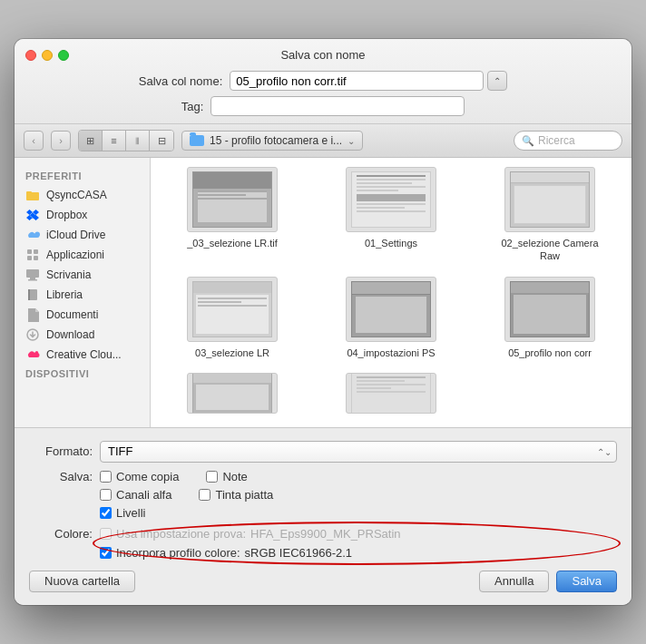 This screenshot has height=644, width=646. Describe the element at coordinates (126, 141) in the screenshot. I see `view-buttons: ⊞ ≡ ⦀ ⊟` at that location.